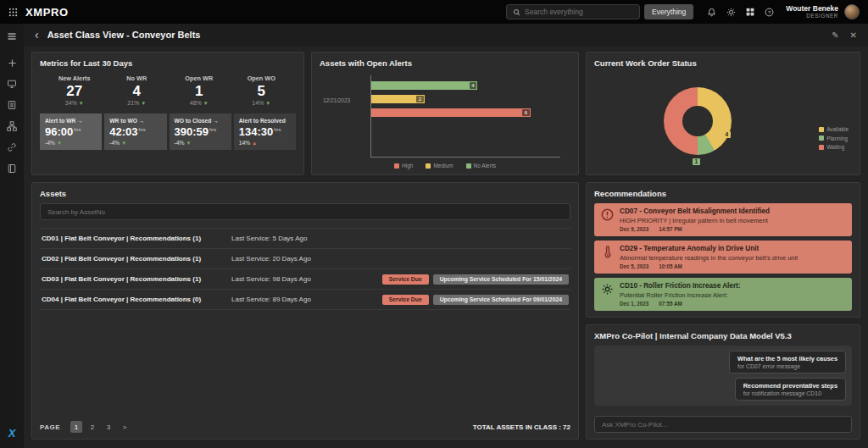 The image size is (868, 448). Describe the element at coordinates (481, 166) in the screenshot. I see `legend-item: No Alerts` at that location.